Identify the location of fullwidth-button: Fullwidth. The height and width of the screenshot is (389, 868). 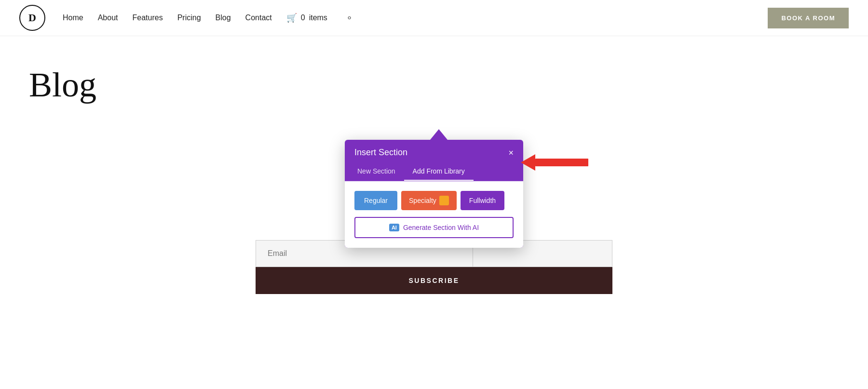
(482, 201).